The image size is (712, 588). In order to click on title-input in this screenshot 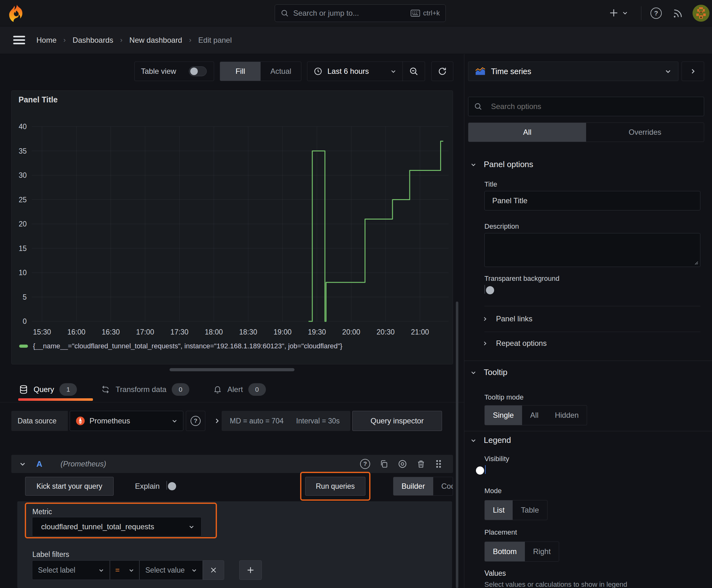, I will do `click(592, 201)`.